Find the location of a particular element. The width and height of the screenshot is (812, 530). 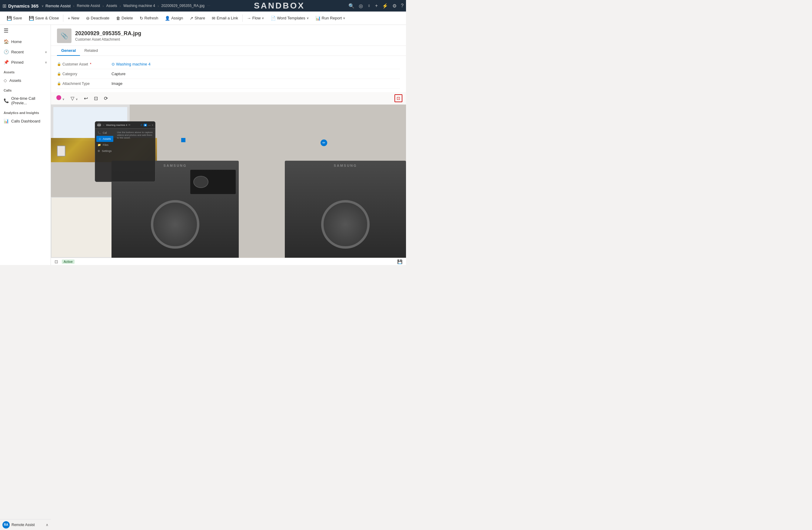

rotate-button: ⟳ is located at coordinates (106, 98).